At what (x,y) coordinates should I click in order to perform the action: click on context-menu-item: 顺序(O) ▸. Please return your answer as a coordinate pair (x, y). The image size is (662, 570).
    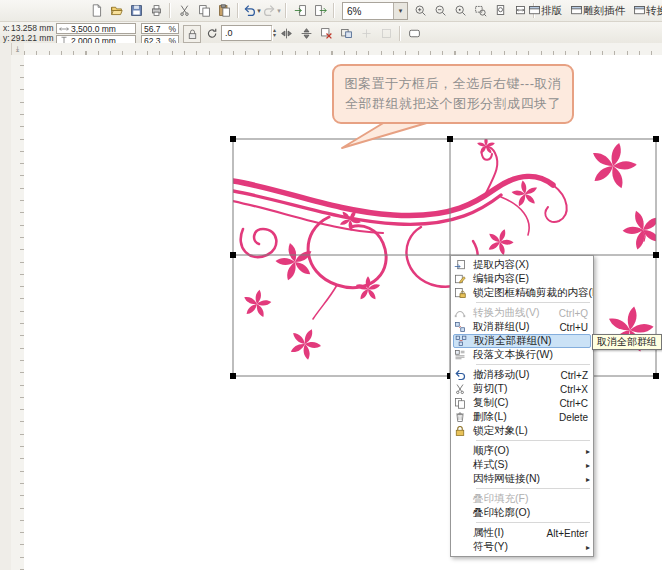
    Looking at the image, I should click on (522, 451).